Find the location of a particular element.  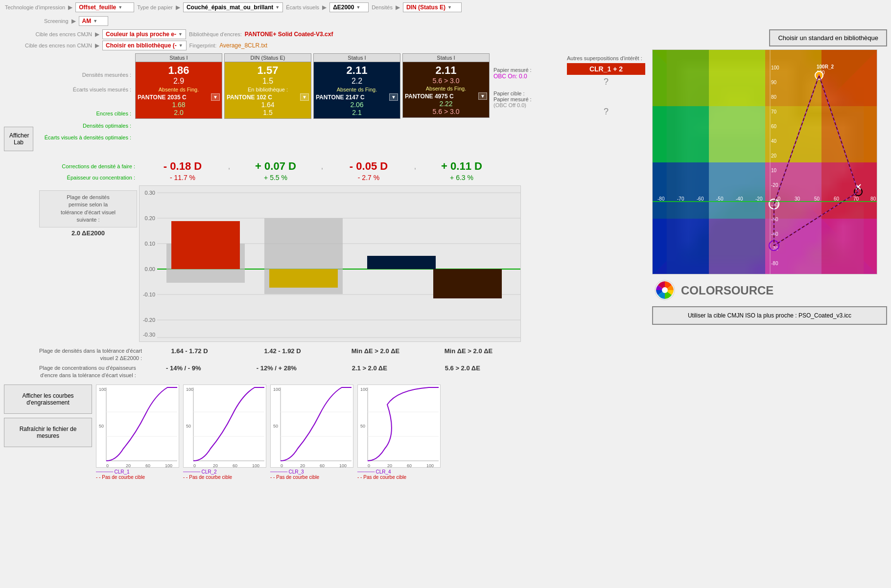

arrow7-icon: ▶ is located at coordinates (97, 45).